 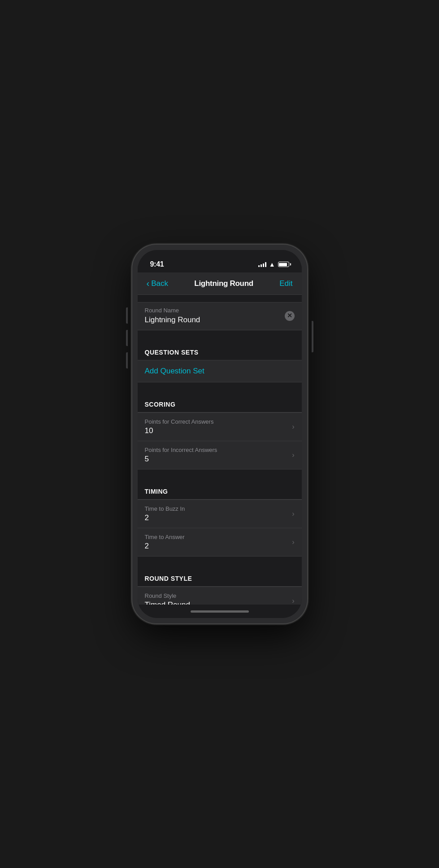 I want to click on round-style-label: Round Style, so click(x=217, y=596).